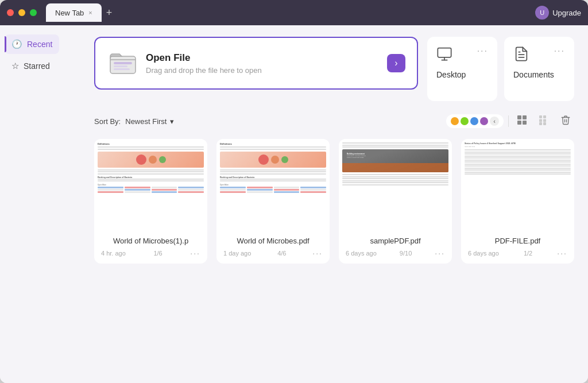 The width and height of the screenshot is (588, 383). What do you see at coordinates (40, 204) in the screenshot?
I see `sidebar: 🕐 Recent ☆ Starred` at bounding box center [40, 204].